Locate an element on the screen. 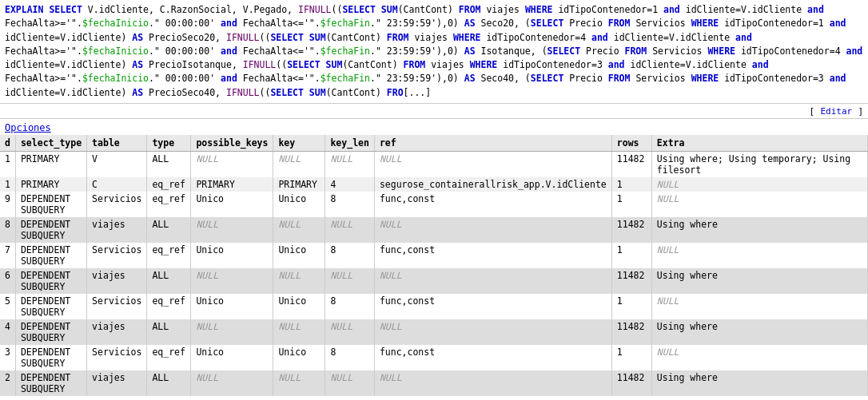  col-header-type: type is located at coordinates (169, 144).